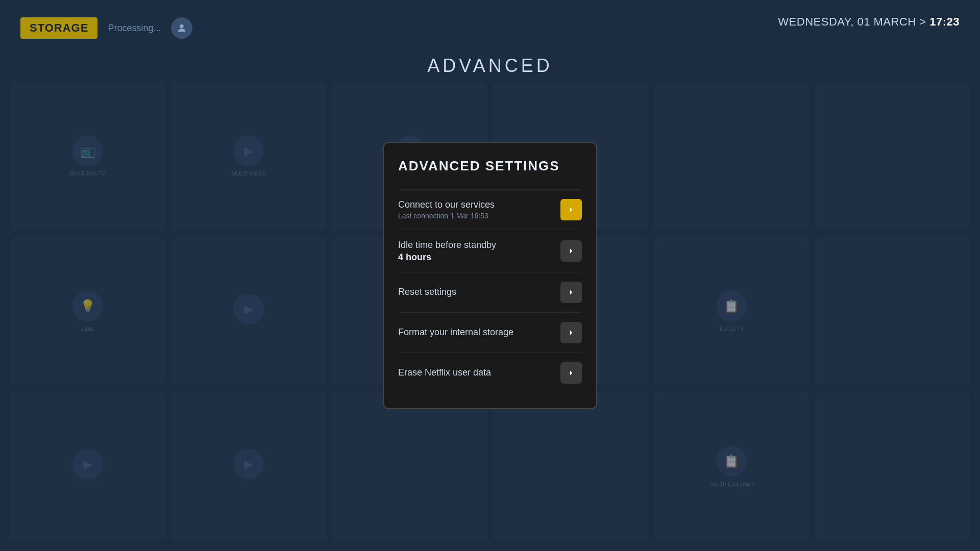  Describe the element at coordinates (475, 205) in the screenshot. I see `connect-label: Connect to our services` at that location.